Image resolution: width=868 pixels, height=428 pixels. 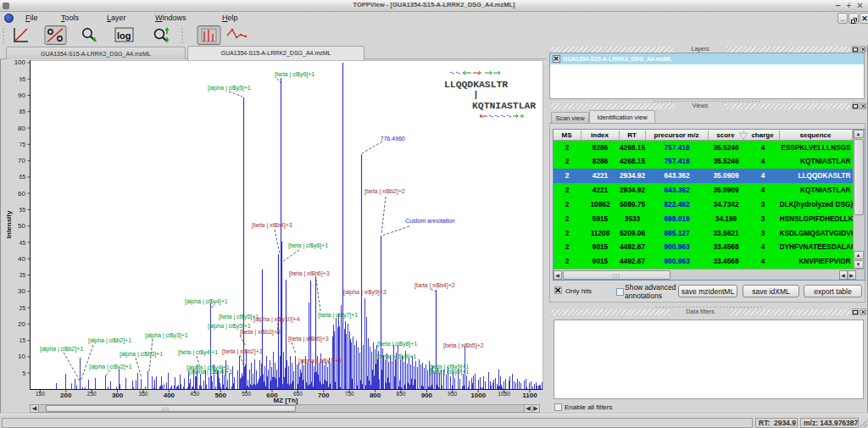 What do you see at coordinates (23, 210) in the screenshot?
I see `svg-text: 55` at bounding box center [23, 210].